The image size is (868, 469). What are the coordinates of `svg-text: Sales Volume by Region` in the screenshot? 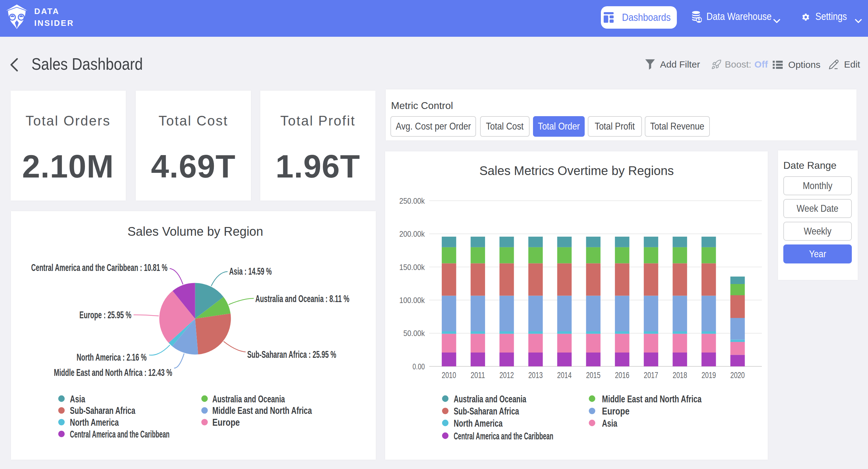 It's located at (195, 231).